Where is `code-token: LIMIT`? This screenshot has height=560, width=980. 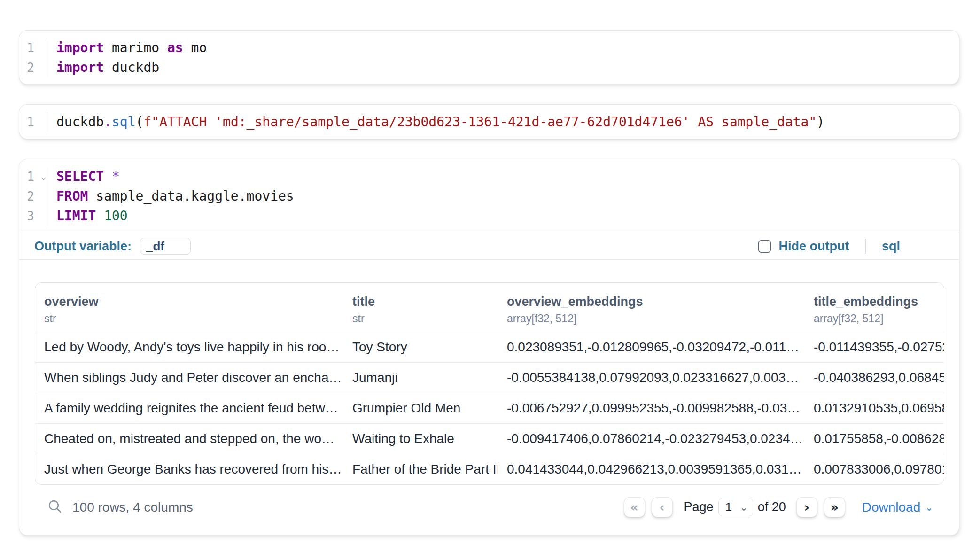 code-token: LIMIT is located at coordinates (76, 216).